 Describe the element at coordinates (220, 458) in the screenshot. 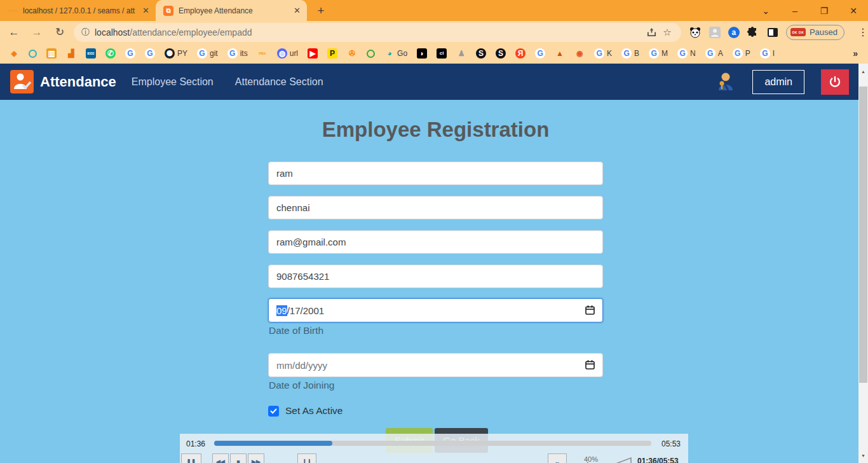

I see `skip-start-button: ◀◀` at that location.